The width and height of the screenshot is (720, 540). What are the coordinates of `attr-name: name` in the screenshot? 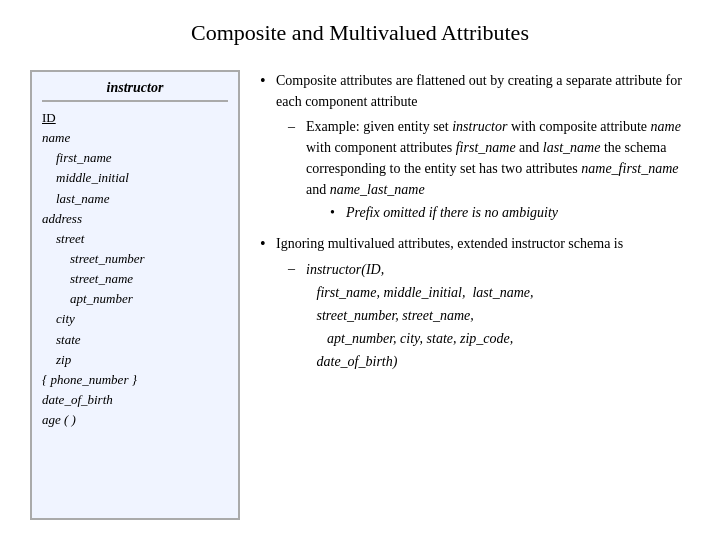 It's located at (135, 138).